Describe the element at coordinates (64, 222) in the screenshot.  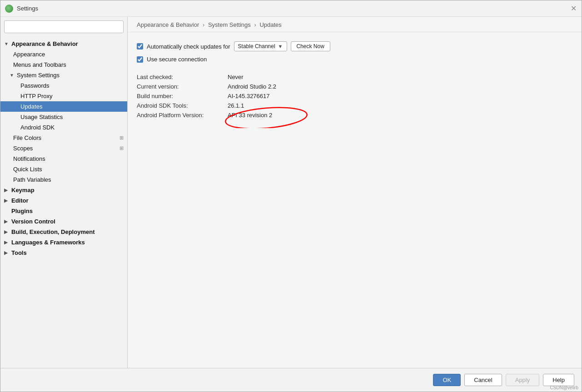
I see `sidebar-item-version-control: ▶ Version Control` at that location.